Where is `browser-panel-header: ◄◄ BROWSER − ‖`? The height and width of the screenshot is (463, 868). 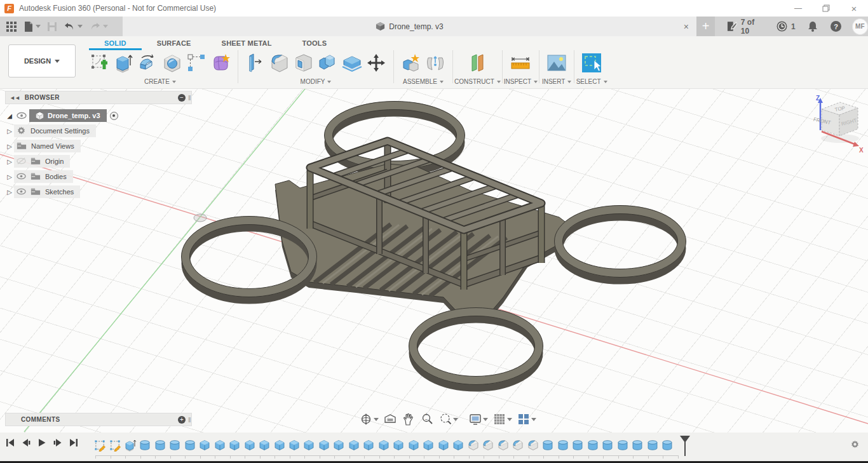
browser-panel-header: ◄◄ BROWSER − ‖ is located at coordinates (98, 98).